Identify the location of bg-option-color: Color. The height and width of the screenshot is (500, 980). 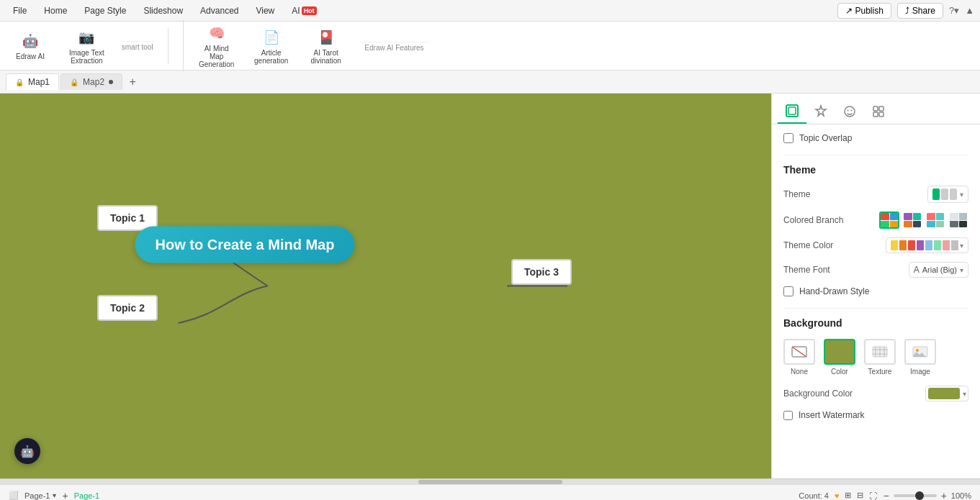
(840, 357).